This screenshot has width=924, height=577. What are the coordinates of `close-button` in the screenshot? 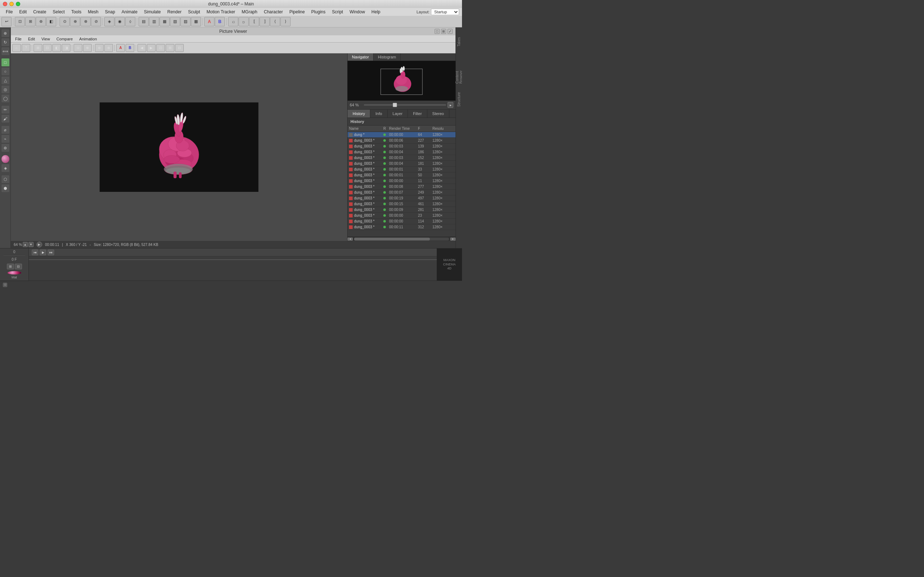 It's located at (5, 4).